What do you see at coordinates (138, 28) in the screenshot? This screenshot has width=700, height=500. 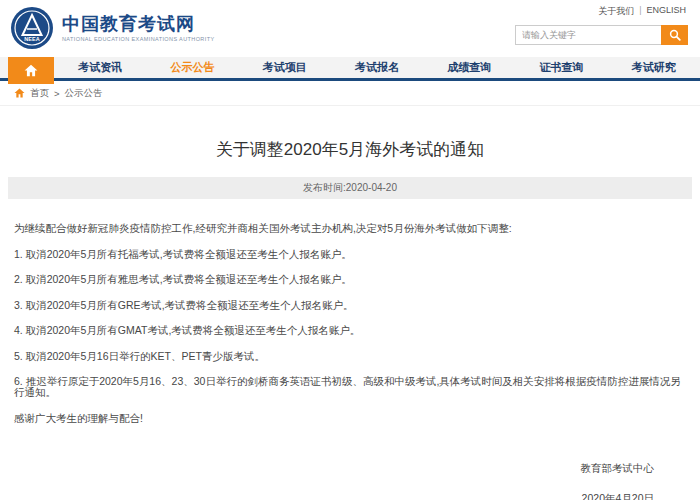 I see `site-title-block: 中国教育考试网 NATIONAL EDUCATION EXAMINATIONS …` at bounding box center [138, 28].